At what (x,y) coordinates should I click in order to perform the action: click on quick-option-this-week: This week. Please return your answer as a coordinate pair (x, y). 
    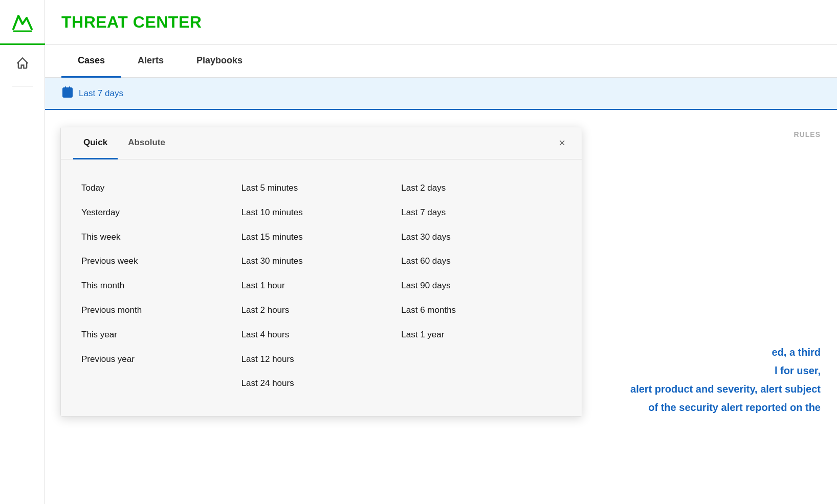
    Looking at the image, I should click on (162, 237).